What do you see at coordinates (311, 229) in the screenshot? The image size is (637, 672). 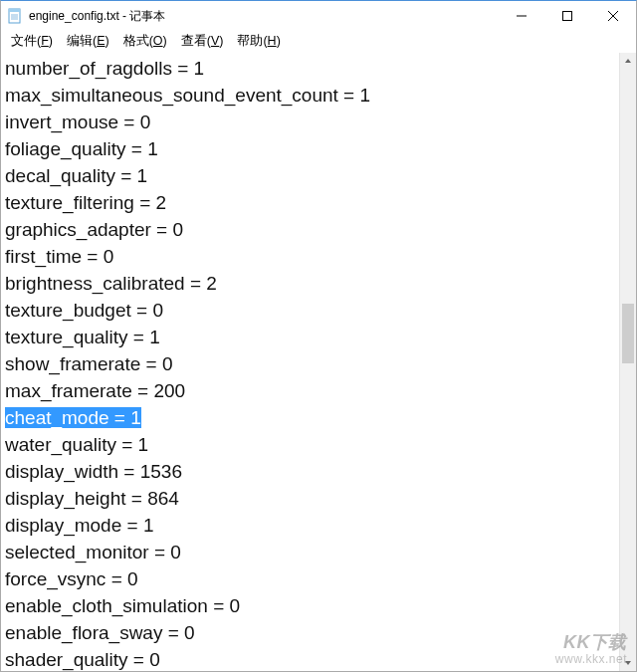 I see `editor-line: graphics_adapter = 0` at bounding box center [311, 229].